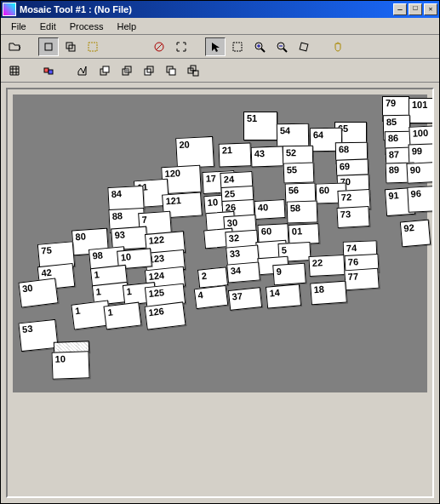 The image size is (440, 504). I want to click on layers-5-icon, so click(193, 71).